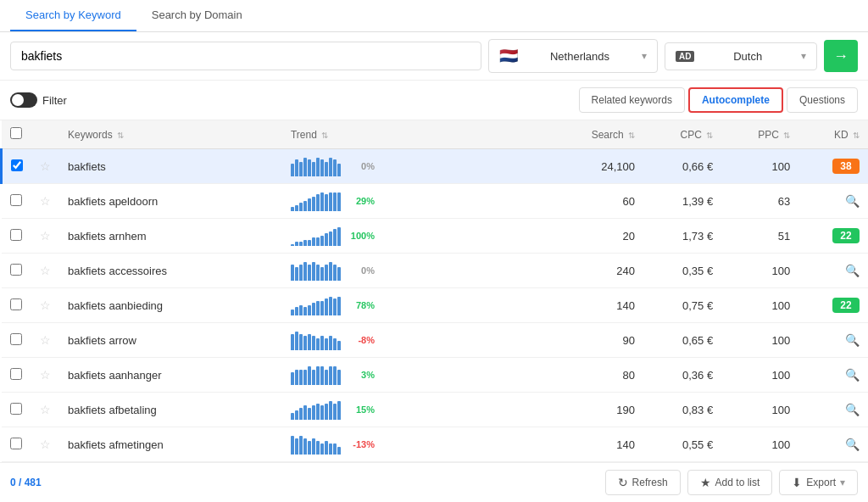 This screenshot has width=868, height=502. Describe the element at coordinates (705, 482) in the screenshot. I see `add-list-icon: ★` at that location.